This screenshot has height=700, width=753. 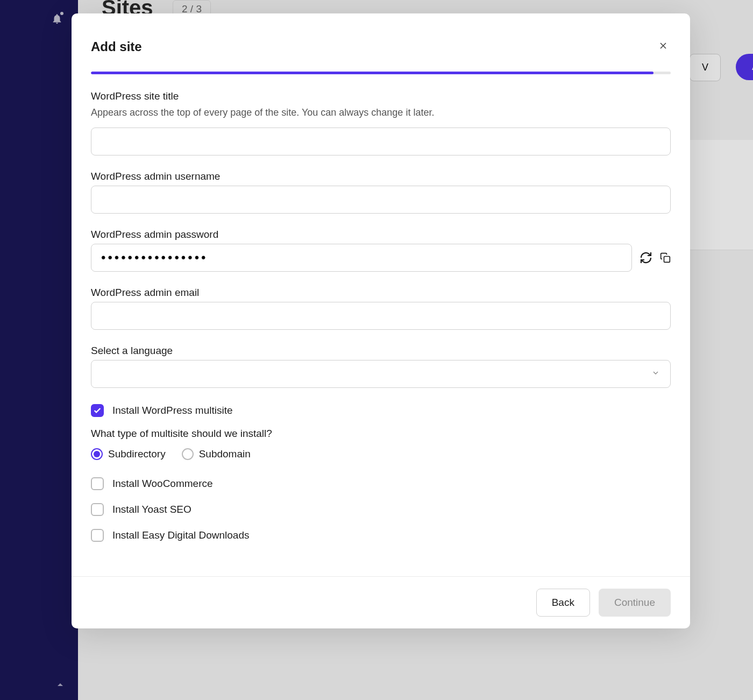 I want to click on admin-username-label: WordPress admin username, so click(x=381, y=176).